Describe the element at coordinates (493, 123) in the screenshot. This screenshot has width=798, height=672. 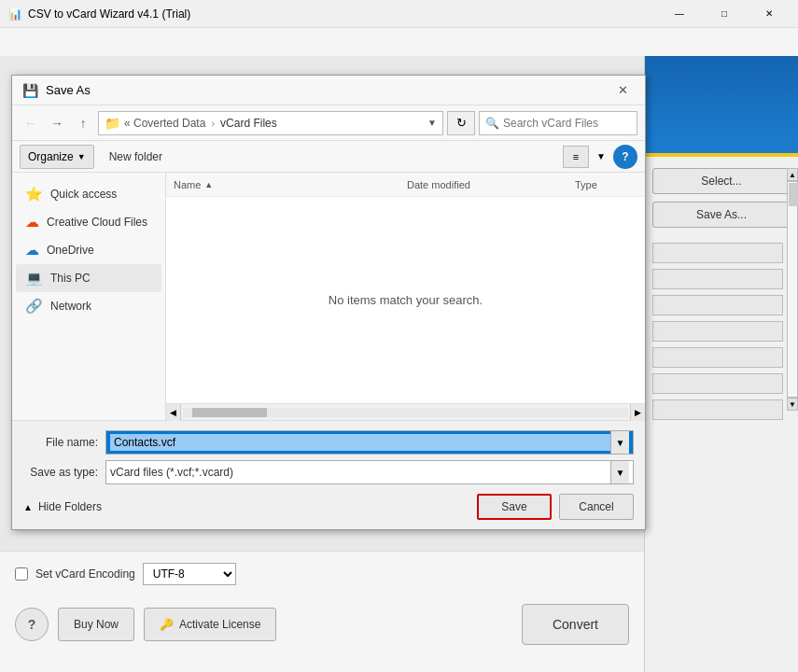
I see `search-icon: 🔍` at that location.